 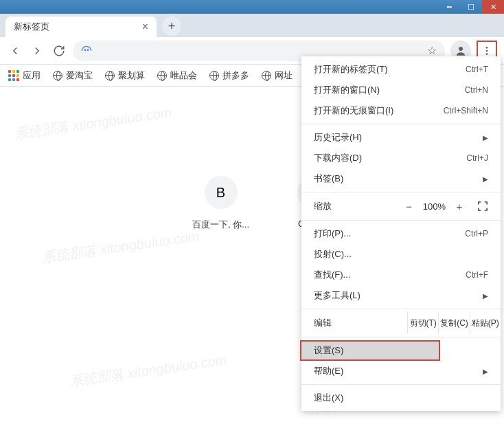 What do you see at coordinates (485, 323) in the screenshot?
I see `edit-paste-button: 粘贴(P)` at bounding box center [485, 323].